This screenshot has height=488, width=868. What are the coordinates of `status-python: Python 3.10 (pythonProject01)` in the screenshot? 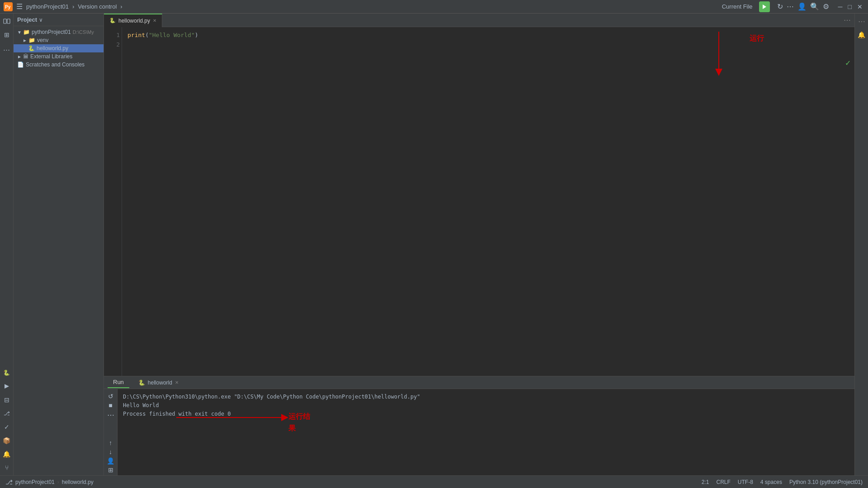 It's located at (826, 482).